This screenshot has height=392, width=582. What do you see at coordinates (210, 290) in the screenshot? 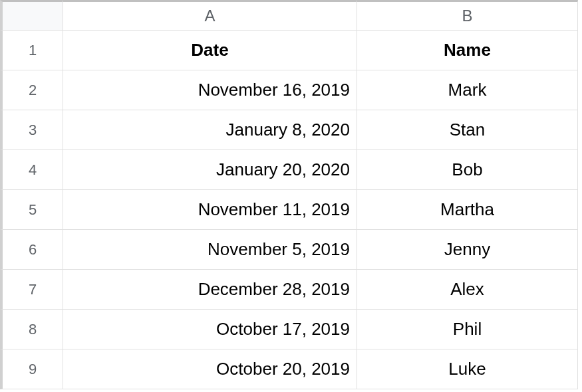
I see `cell-a7: December 28, 2019` at bounding box center [210, 290].